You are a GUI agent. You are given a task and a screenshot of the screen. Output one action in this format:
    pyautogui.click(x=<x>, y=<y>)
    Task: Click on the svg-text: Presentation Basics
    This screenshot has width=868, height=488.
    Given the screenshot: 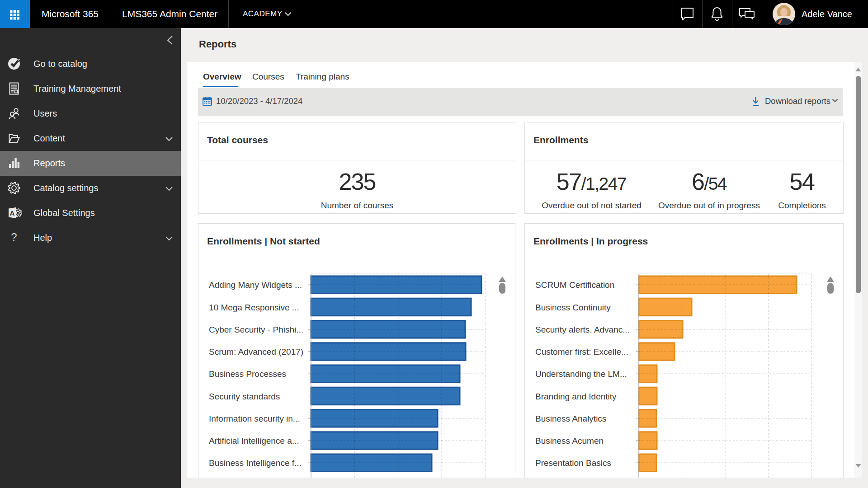 What is the action you would take?
    pyautogui.click(x=573, y=463)
    